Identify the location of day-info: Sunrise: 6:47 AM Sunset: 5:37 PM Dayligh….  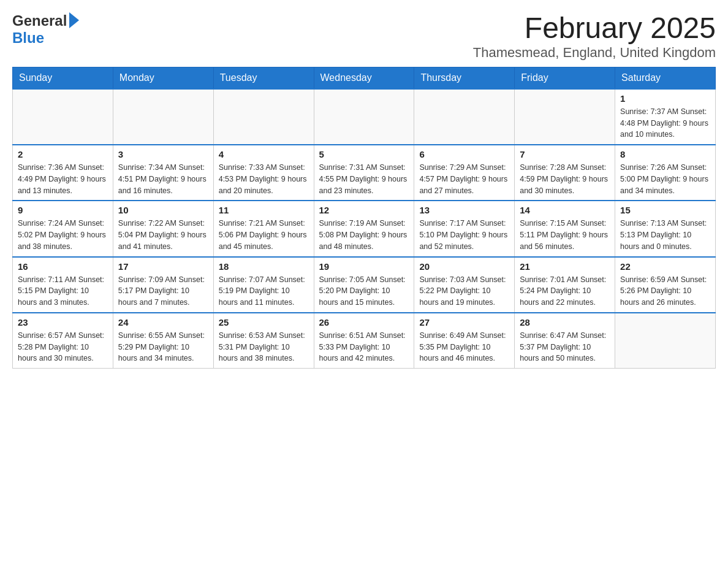
(565, 347).